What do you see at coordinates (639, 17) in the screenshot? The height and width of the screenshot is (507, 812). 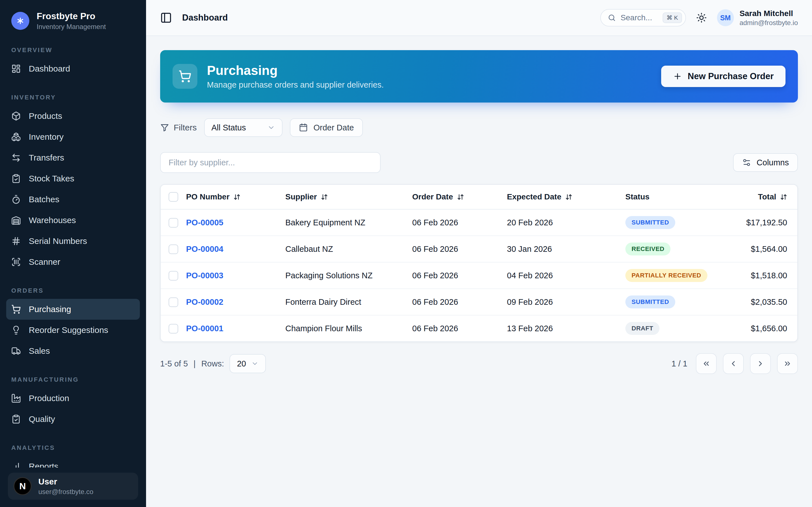 I see `search-input` at bounding box center [639, 17].